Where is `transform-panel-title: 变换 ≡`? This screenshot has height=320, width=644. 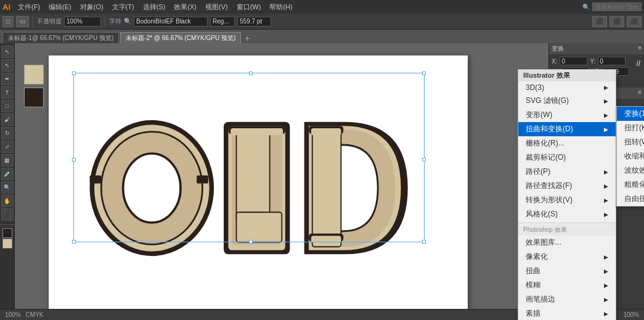
transform-panel-title: 变换 ≡ is located at coordinates (597, 49).